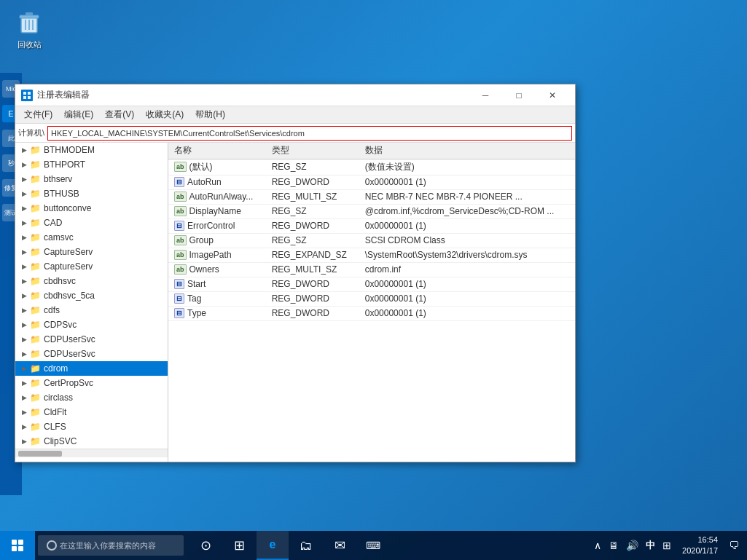 The width and height of the screenshot is (747, 560). Describe the element at coordinates (217, 197) in the screenshot. I see `cell-name: ab AutoRunAlway...` at that location.